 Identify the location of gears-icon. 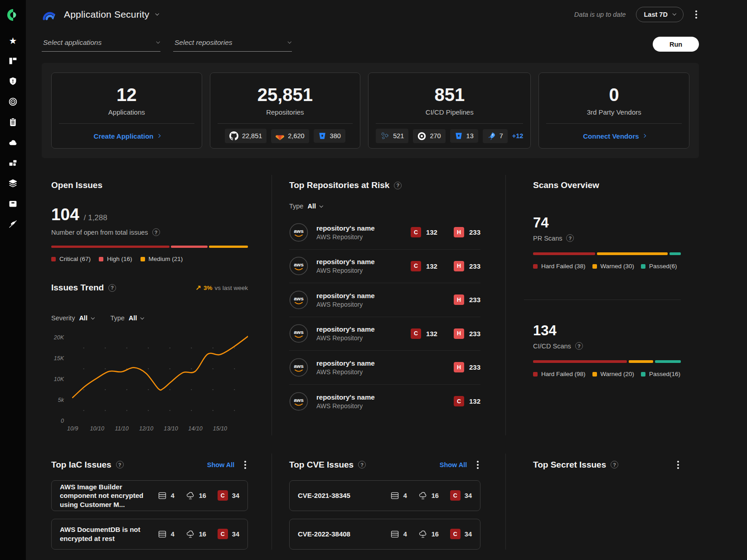
(385, 136).